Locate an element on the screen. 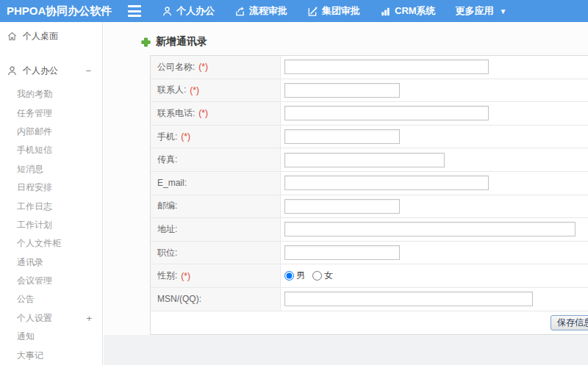 This screenshot has height=365, width=588. sidebar-item-label: 我的考勤 is located at coordinates (35, 94).